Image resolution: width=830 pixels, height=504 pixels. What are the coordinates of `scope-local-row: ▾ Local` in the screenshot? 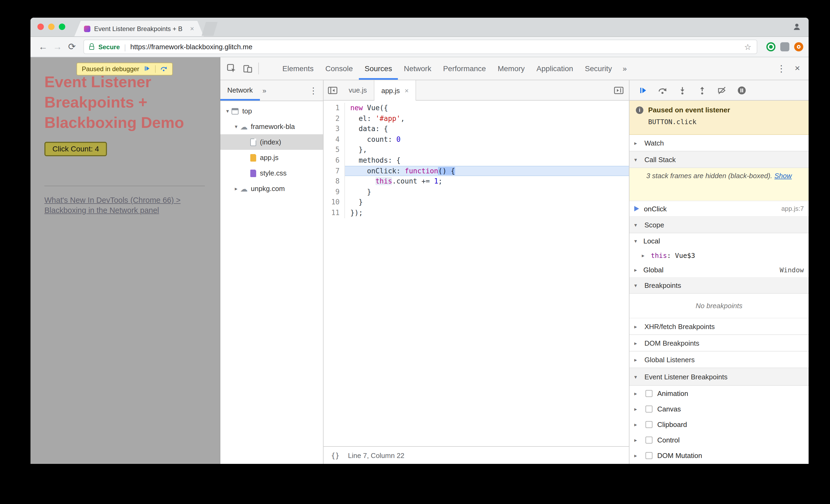 It's located at (719, 241).